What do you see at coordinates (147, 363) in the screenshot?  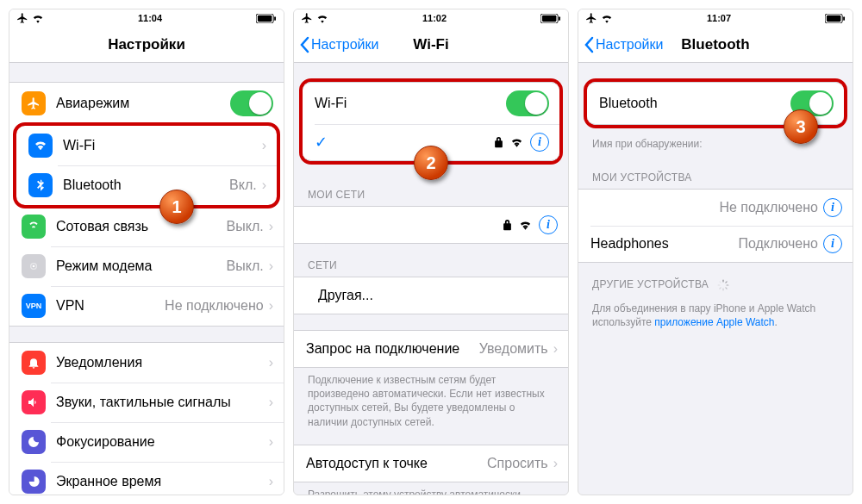 I see `row-notifications: Уведомления ›` at bounding box center [147, 363].